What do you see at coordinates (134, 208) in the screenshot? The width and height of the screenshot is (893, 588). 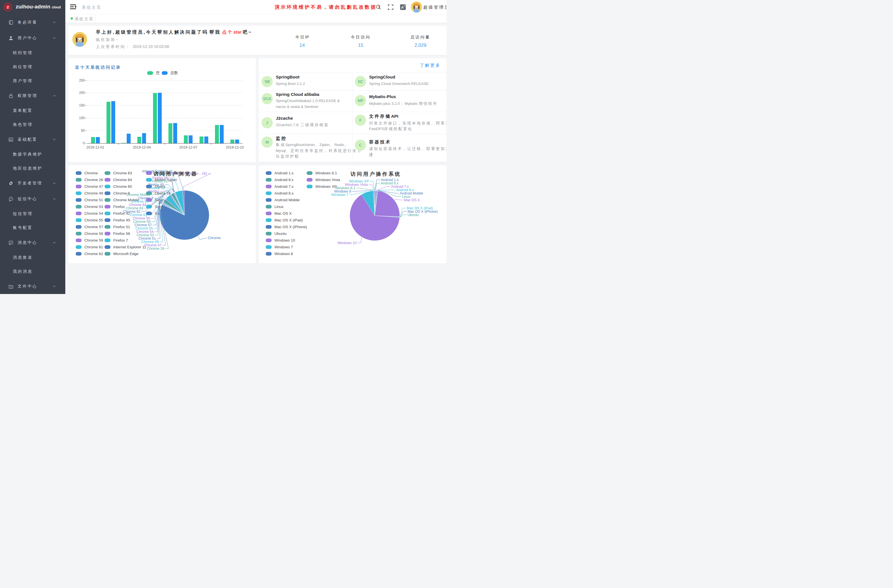 I see `svg-text: Chrome 63` at bounding box center [134, 208].